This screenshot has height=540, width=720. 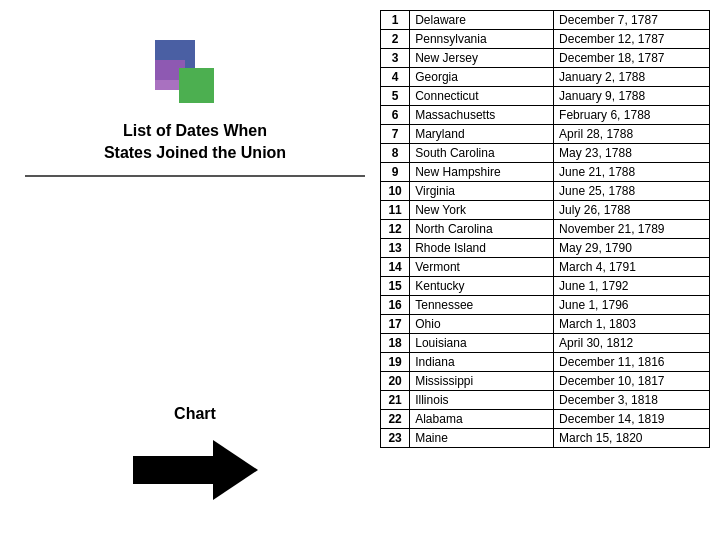 I want to click on row-number: 21, so click(x=396, y=400).